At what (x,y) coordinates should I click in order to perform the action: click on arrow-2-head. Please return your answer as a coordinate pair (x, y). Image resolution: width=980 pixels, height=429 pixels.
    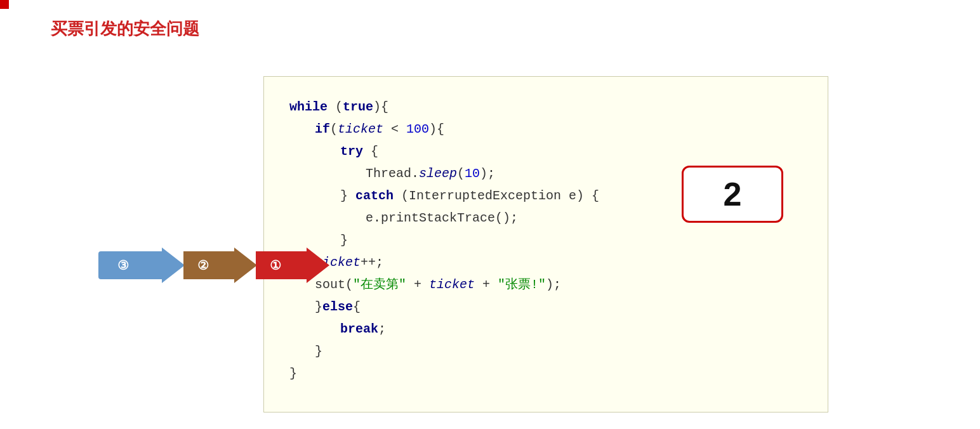
    Looking at the image, I should click on (246, 265).